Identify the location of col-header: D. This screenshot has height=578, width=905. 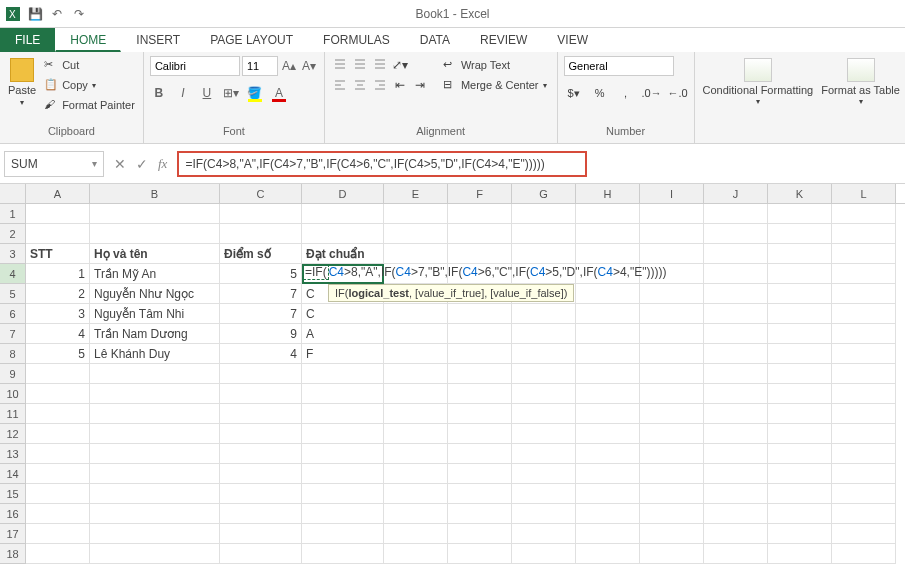
(343, 194).